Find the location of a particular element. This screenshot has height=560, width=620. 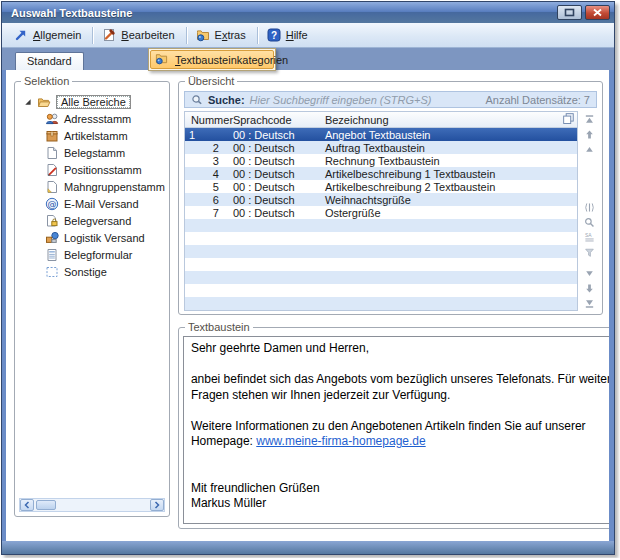

filter-button is located at coordinates (590, 252).